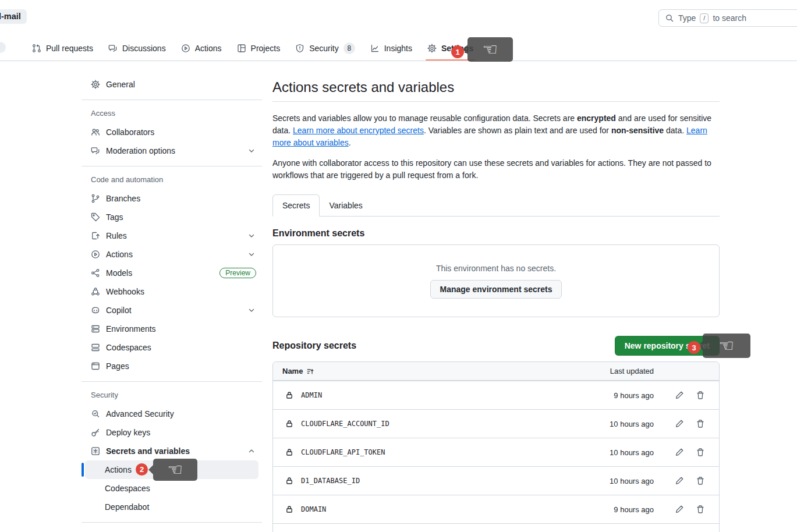 This screenshot has width=797, height=532. Describe the element at coordinates (398, 49) in the screenshot. I see `repo-tab-nav: Pull requests Discussions Actions Projec…` at that location.